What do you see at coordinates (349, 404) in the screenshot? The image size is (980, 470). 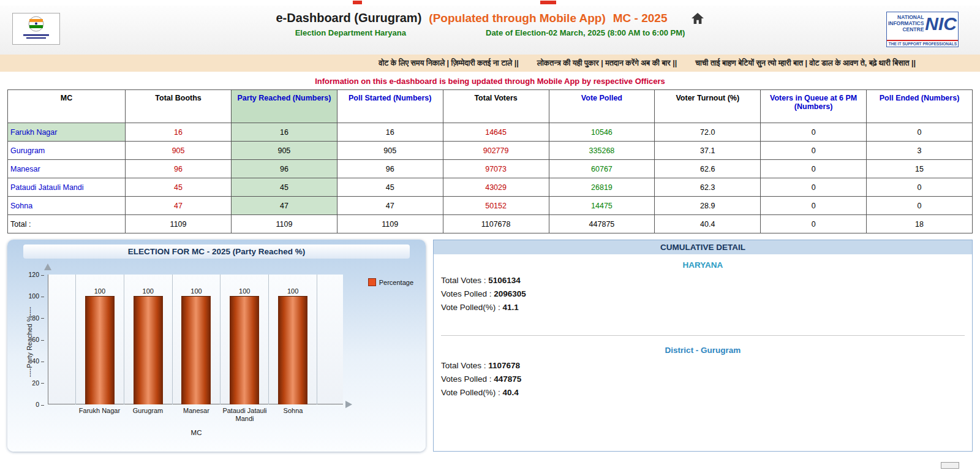 I see `x-axis-arrow-icon` at bounding box center [349, 404].